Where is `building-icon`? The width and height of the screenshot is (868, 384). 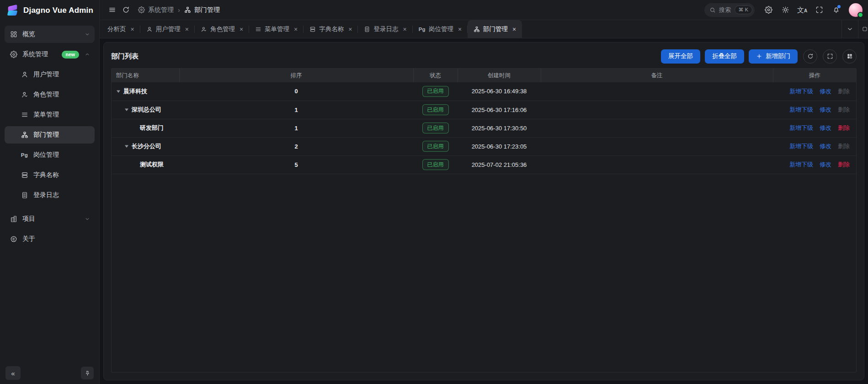 building-icon is located at coordinates (14, 219).